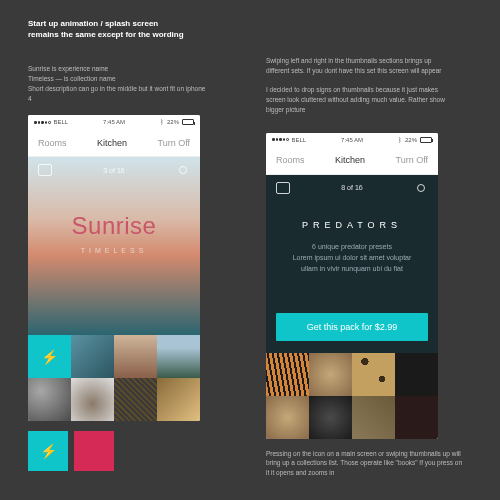 This screenshot has height=500, width=500. I want to click on pack-title: PREDATORS, so click(352, 225).